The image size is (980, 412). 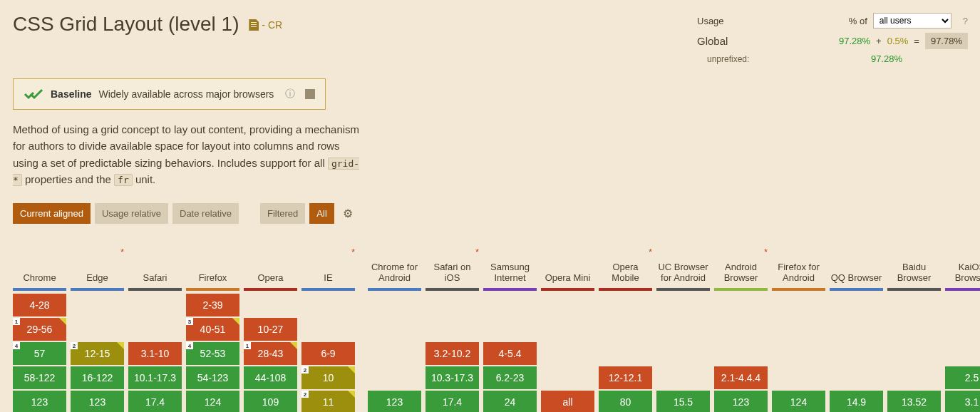 I want to click on flag-icon, so click(x=310, y=94).